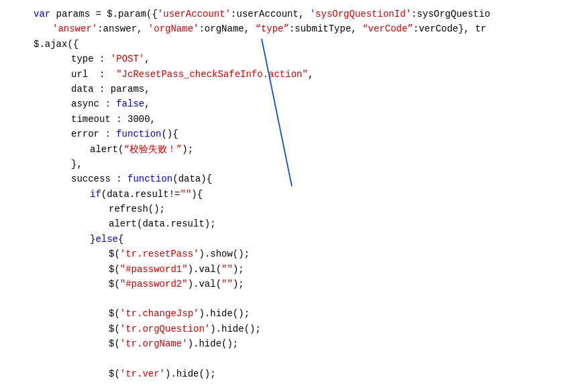 The width and height of the screenshot is (581, 392). I want to click on line-content: $("#password1").val("");, so click(176, 269).